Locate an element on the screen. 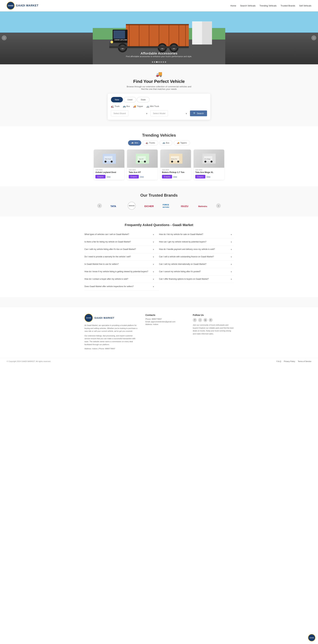  brands-next-button: › is located at coordinates (218, 206).